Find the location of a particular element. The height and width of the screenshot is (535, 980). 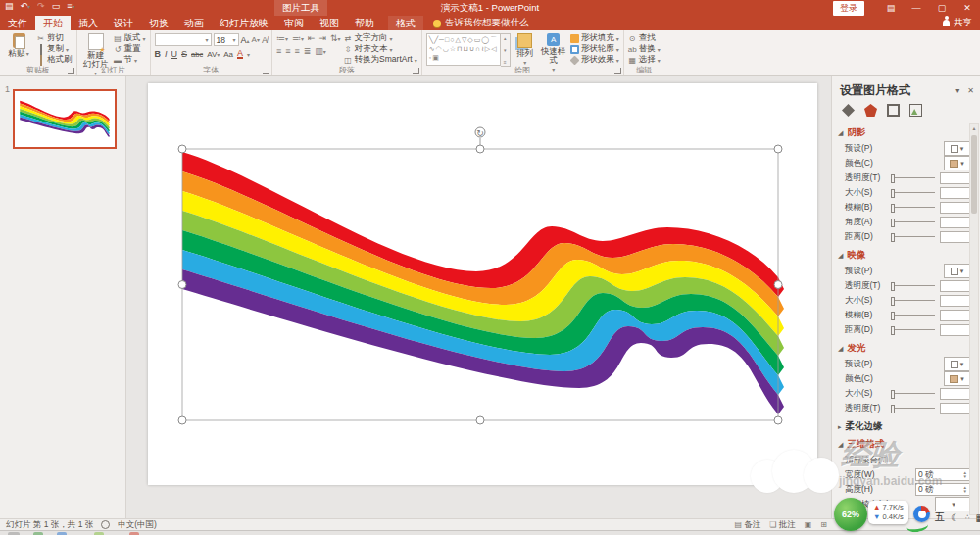

moon-icon: ☾ is located at coordinates (955, 517).